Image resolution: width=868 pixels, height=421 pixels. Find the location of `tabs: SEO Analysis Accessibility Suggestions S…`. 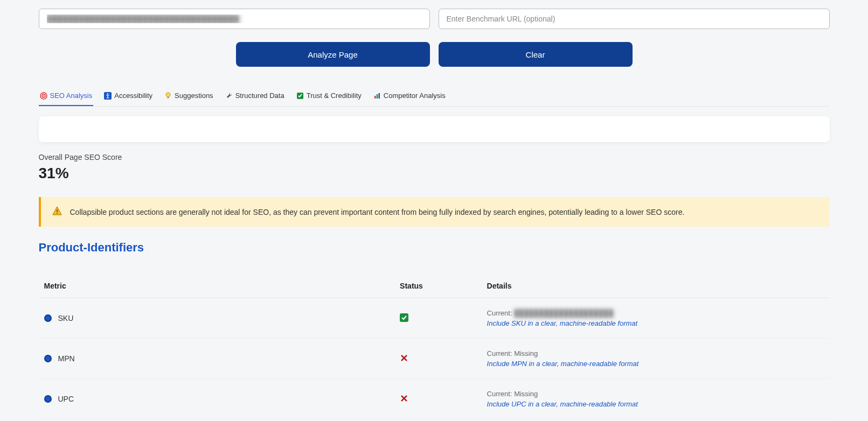

tabs: SEO Analysis Accessibility Suggestions S… is located at coordinates (434, 97).